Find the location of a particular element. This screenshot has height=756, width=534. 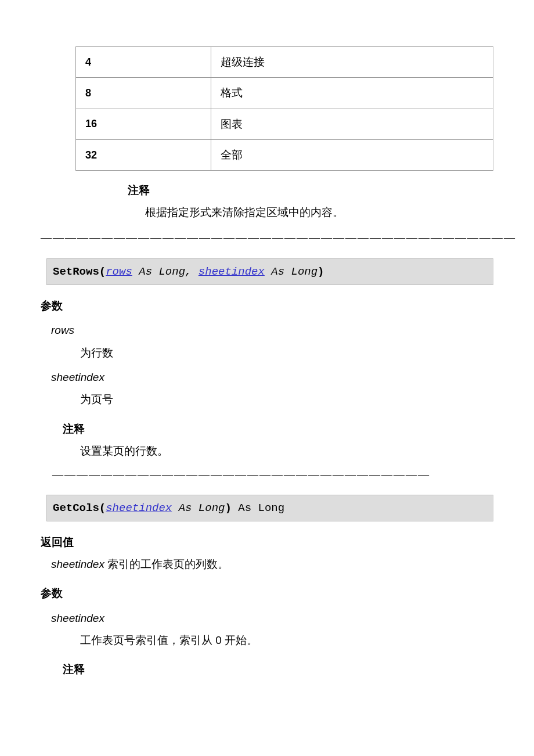

table-val: 全部 is located at coordinates (352, 154).